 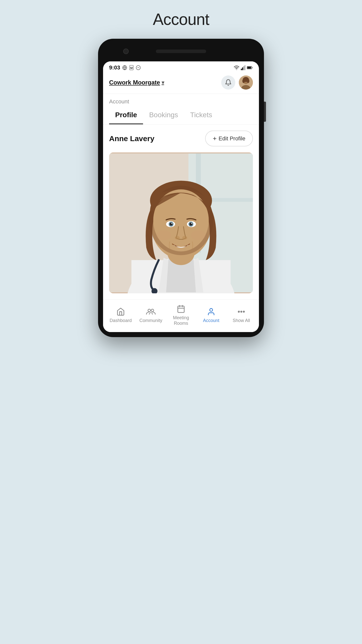 I want to click on nav-icons, so click(x=237, y=83).